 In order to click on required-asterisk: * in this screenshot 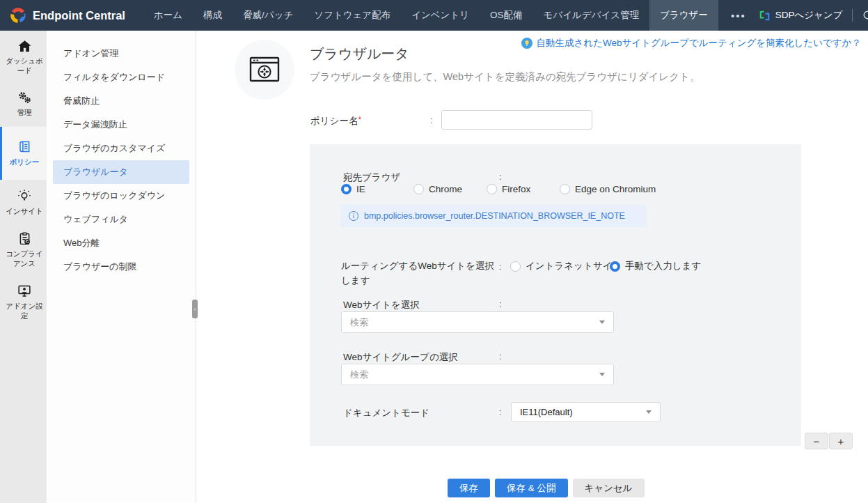, I will do `click(359, 120)`.